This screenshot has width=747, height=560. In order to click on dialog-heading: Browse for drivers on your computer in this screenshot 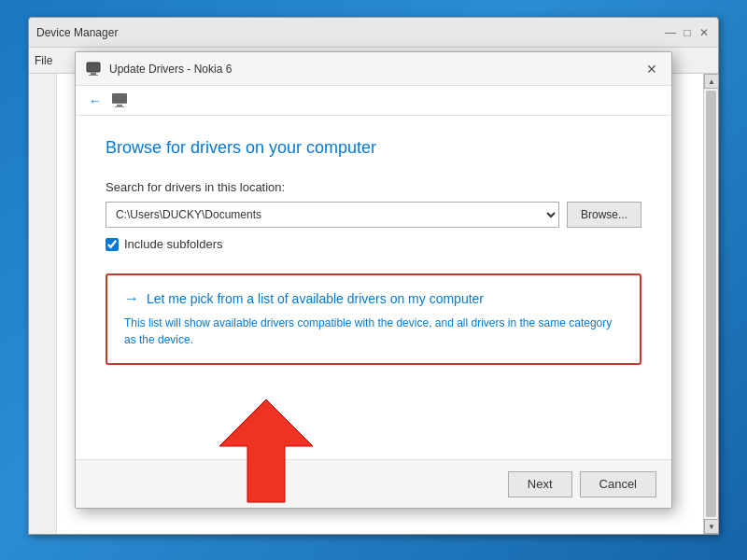, I will do `click(374, 147)`.